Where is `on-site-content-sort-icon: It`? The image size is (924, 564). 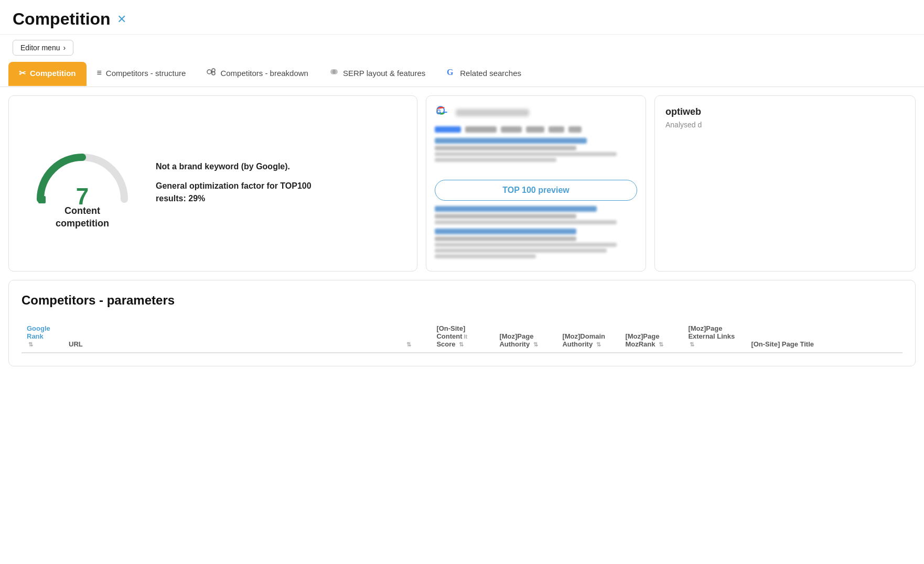
on-site-content-sort-icon: It is located at coordinates (466, 337).